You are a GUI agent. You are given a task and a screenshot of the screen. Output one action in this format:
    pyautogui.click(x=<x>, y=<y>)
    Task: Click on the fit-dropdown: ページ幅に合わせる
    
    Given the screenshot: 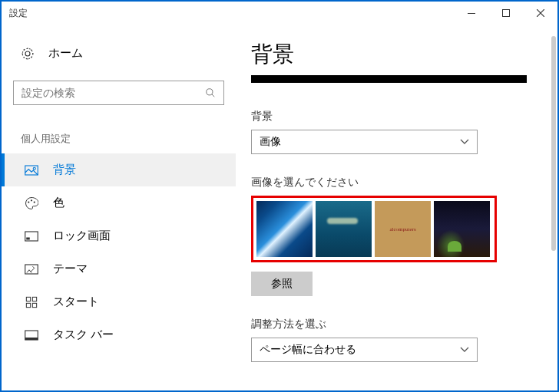 What is the action you would take?
    pyautogui.click(x=364, y=350)
    